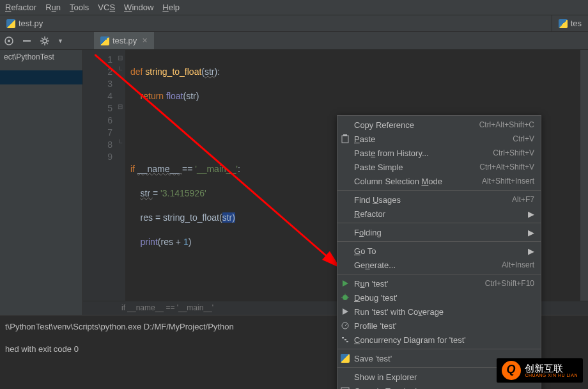 The image size is (588, 389). I want to click on cm-generate: Generate...Alt+Insert, so click(439, 265).